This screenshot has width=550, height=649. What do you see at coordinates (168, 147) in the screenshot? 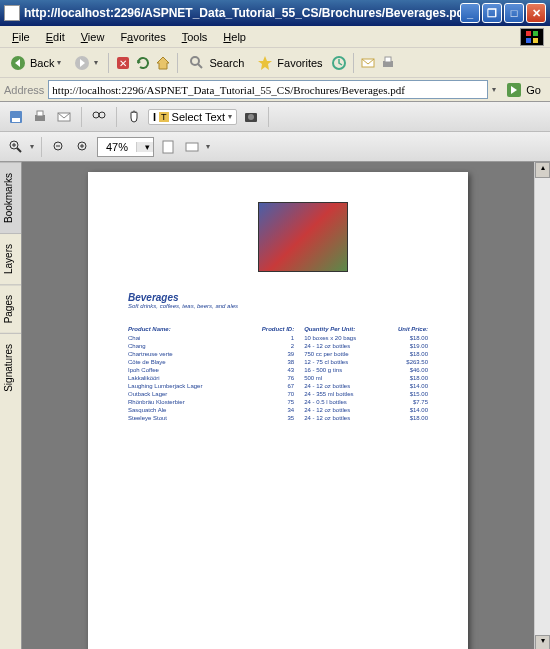
I see `fit-page-icon` at bounding box center [168, 147].